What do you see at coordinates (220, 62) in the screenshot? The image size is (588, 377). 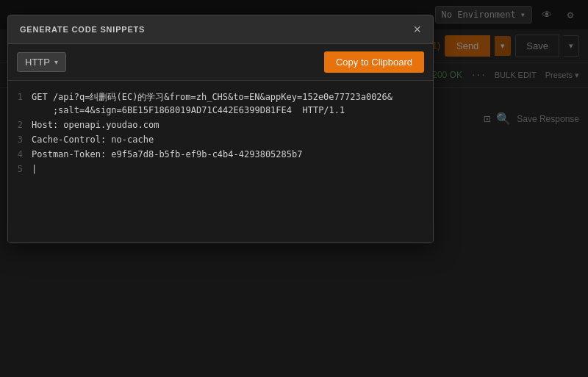 I see `modal-toolbar: HTTP ▾ Copy to Clipboard` at bounding box center [220, 62].